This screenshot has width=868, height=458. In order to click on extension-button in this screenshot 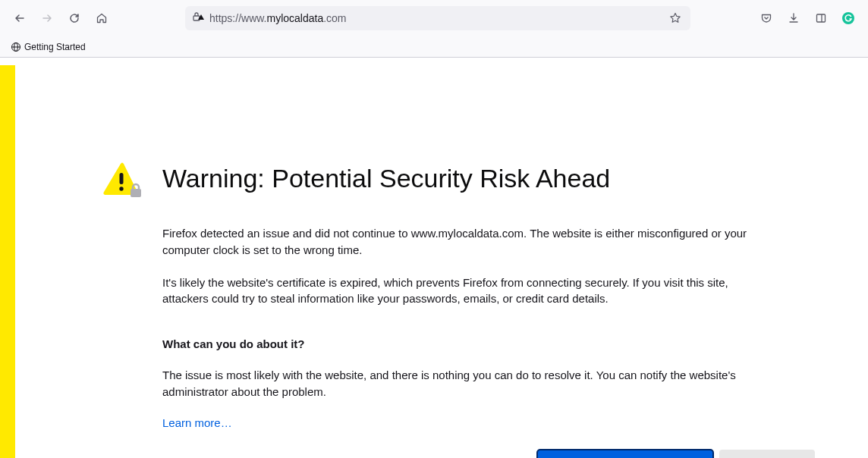, I will do `click(848, 18)`.